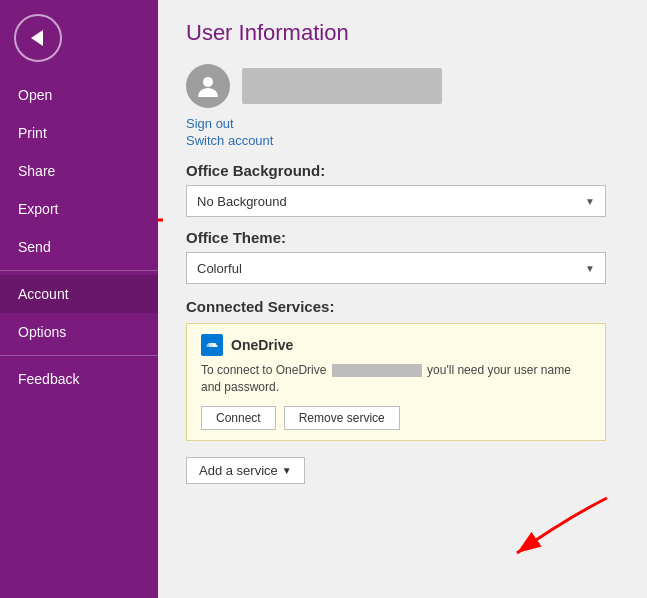 This screenshot has width=647, height=598. Describe the element at coordinates (377, 370) in the screenshot. I see `service-url-redacted` at that location.